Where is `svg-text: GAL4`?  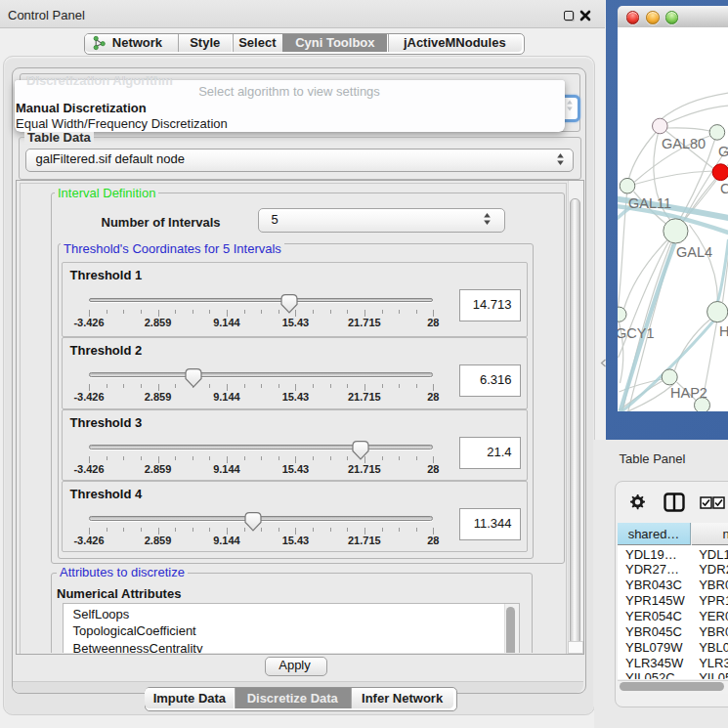
svg-text: GAL4 is located at coordinates (694, 252).